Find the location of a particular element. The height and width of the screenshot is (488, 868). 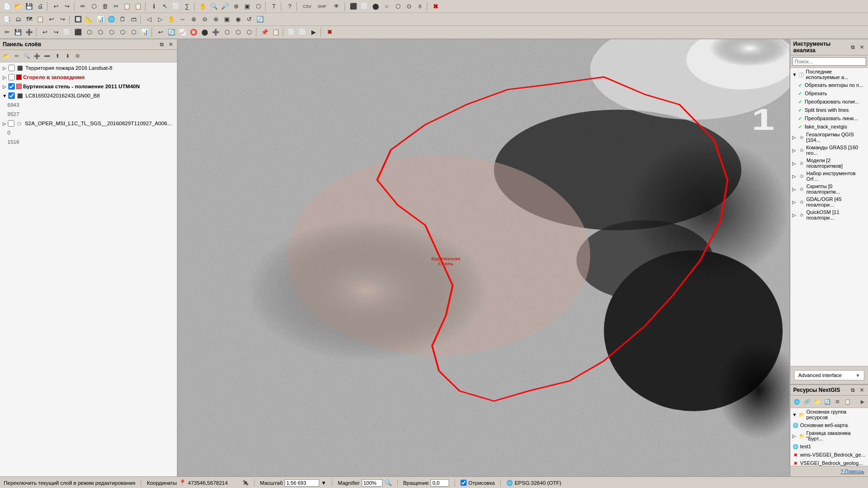

deselect-btn: ⬜ is located at coordinates (176, 6).